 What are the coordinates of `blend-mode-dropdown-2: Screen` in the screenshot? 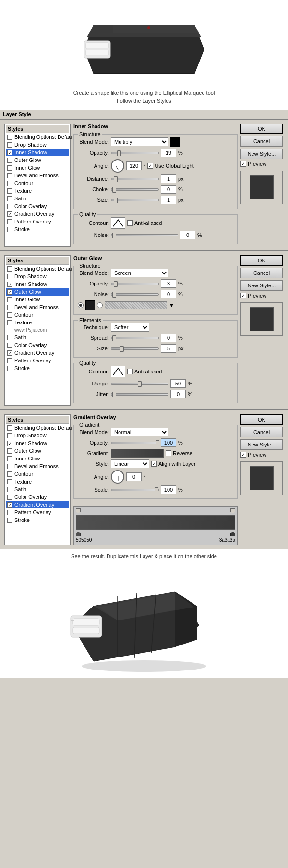 It's located at (140, 273).